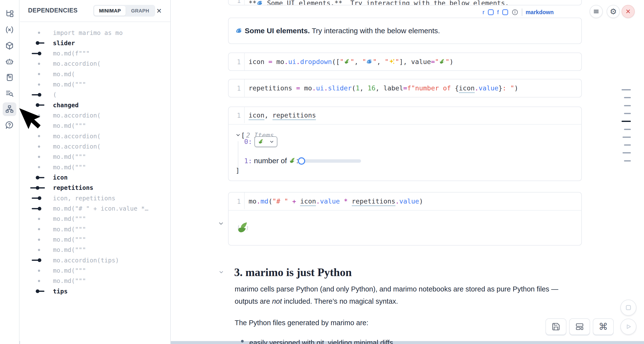  I want to click on keyboard-shortcuts-button: ⌘, so click(603, 327).